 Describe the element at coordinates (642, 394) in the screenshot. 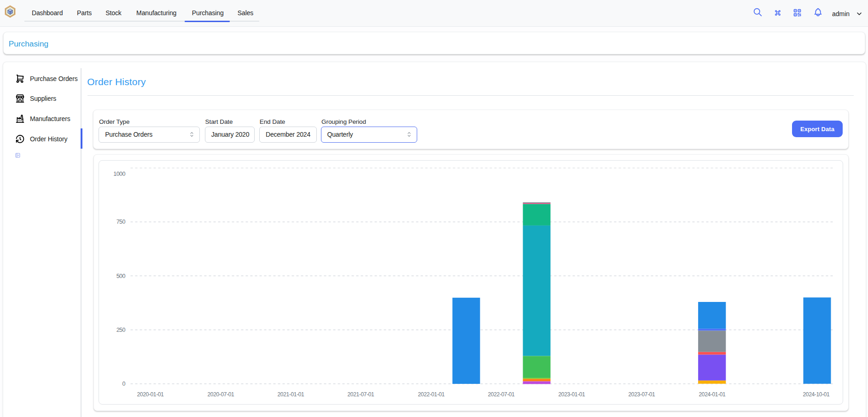

I see `svg-text: 2023-07-01` at that location.